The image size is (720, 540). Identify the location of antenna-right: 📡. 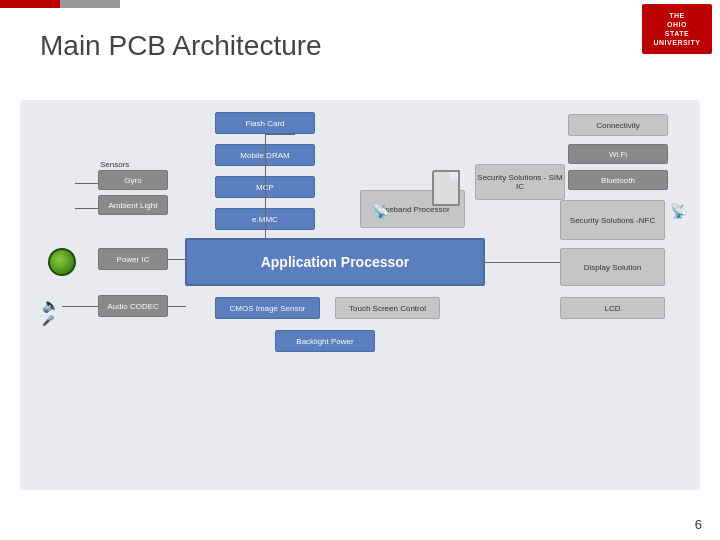
(678, 211).